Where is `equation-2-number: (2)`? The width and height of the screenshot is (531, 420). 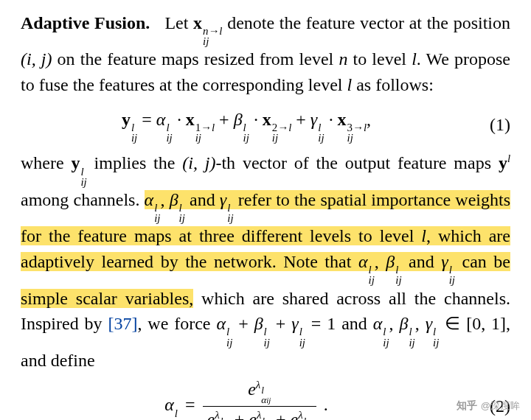
equation-2-number: (2) is located at coordinates (491, 407).